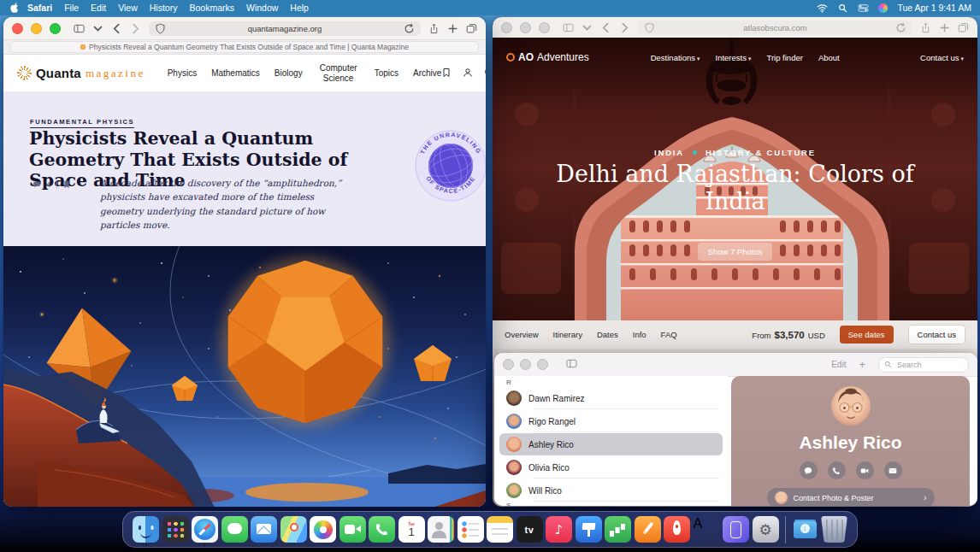 The image size is (980, 552). What do you see at coordinates (37, 185) in the screenshot?
I see `comments-icon` at bounding box center [37, 185].